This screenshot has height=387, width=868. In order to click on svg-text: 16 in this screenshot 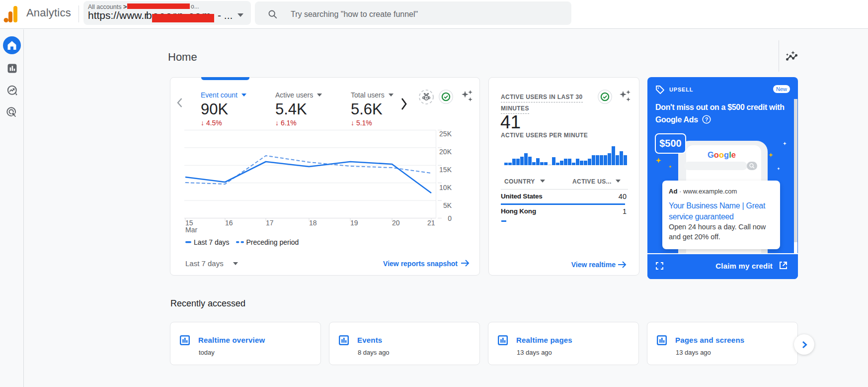, I will do `click(229, 223)`.